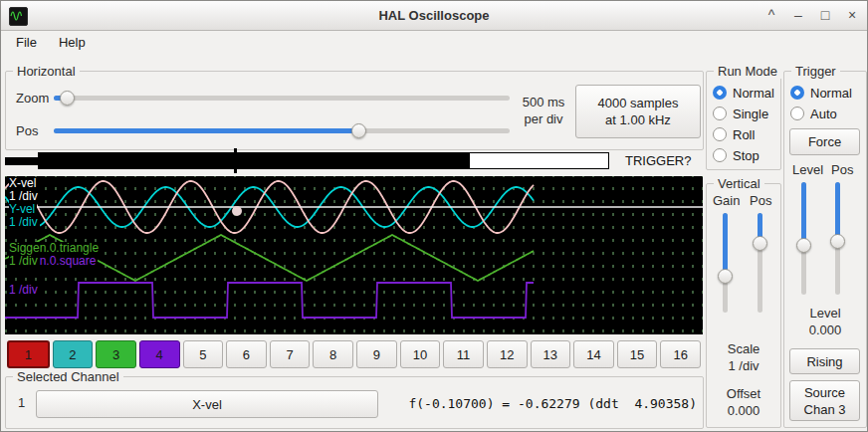  What do you see at coordinates (638, 111) in the screenshot?
I see `samples-button: 4000 samples at 1.00 kHz` at bounding box center [638, 111].